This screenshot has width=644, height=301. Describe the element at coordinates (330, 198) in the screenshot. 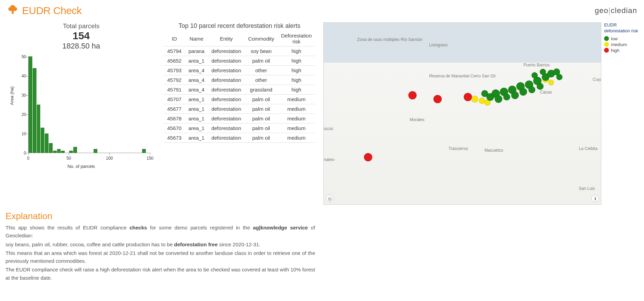

I see `locate-icon: ◎` at that location.